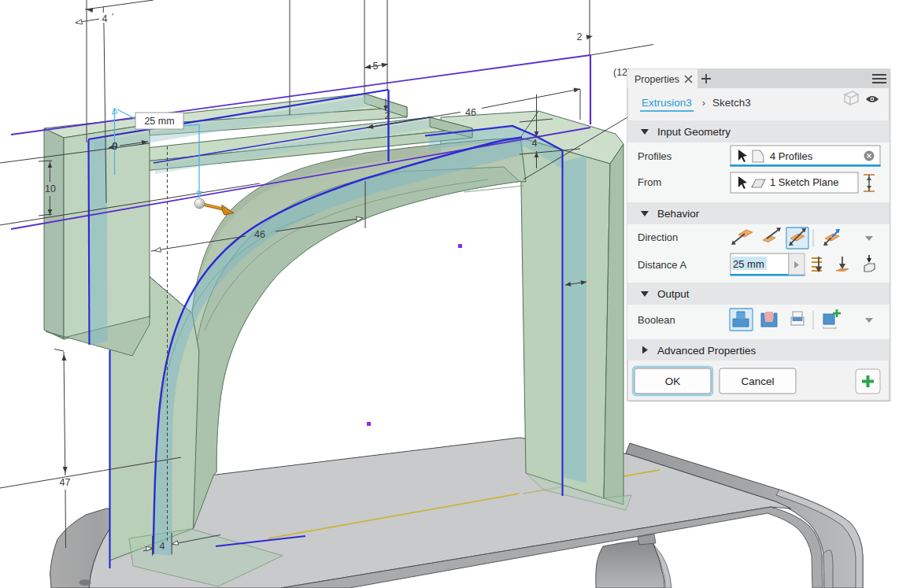  Describe the element at coordinates (732, 102) in the screenshot. I see `svg-text: Sketch3` at that location.